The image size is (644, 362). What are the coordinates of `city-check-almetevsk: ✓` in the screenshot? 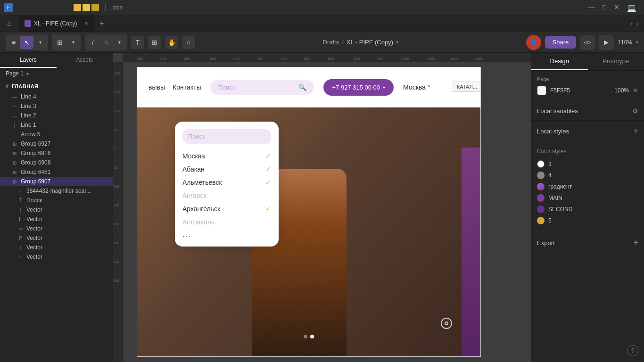 It's located at (268, 182).